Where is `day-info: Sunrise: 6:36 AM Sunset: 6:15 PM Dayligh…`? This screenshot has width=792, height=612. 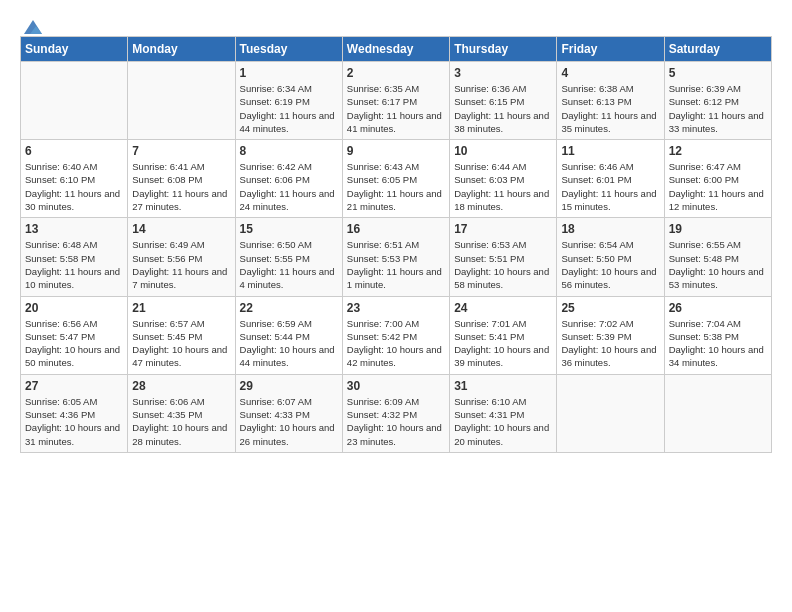
day-info: Sunrise: 6:36 AM Sunset: 6:15 PM Dayligh… is located at coordinates (503, 108).